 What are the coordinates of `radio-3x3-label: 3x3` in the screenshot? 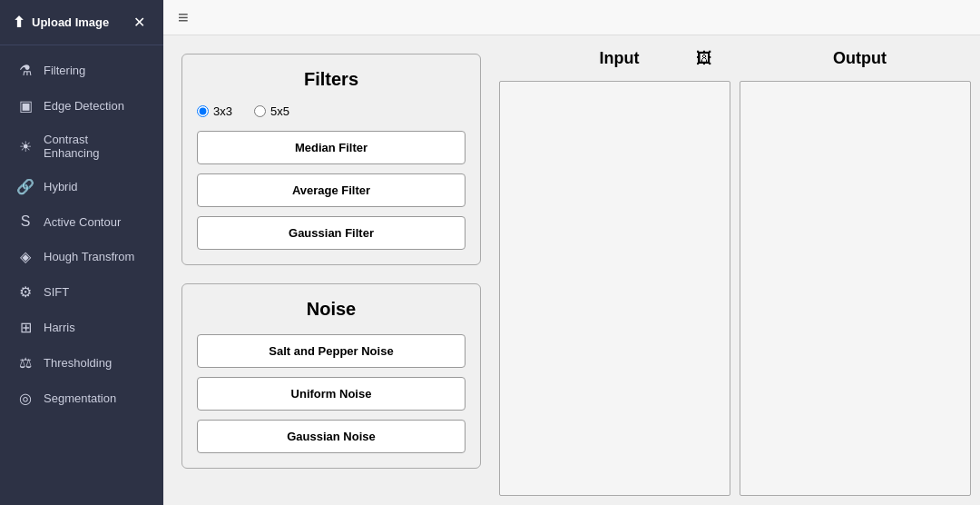 It's located at (214, 111).